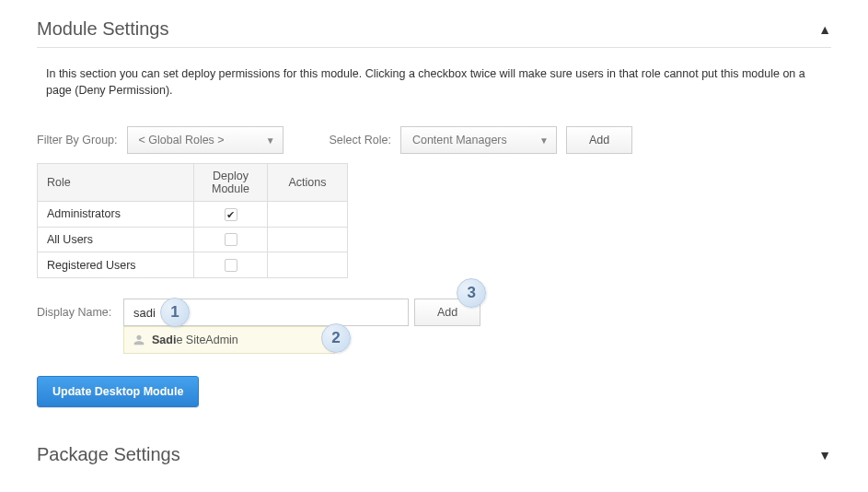  I want to click on display-name-input, so click(266, 312).